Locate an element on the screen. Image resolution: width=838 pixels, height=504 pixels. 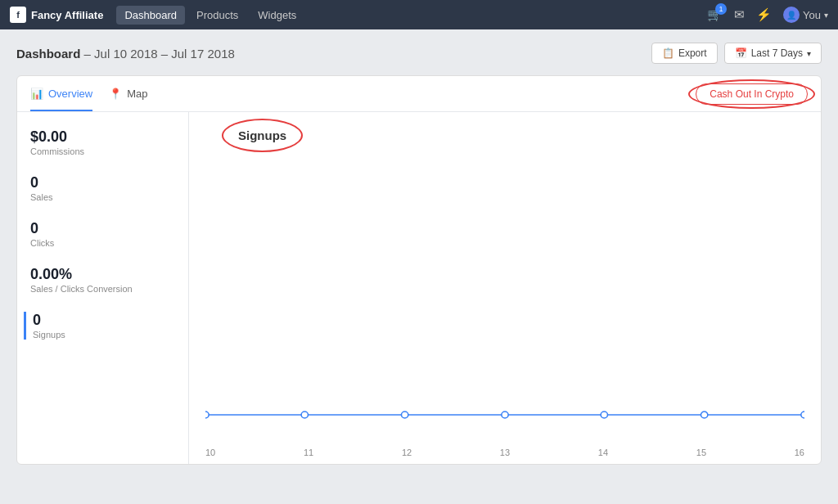
map-icon: 📍 is located at coordinates (115, 94).